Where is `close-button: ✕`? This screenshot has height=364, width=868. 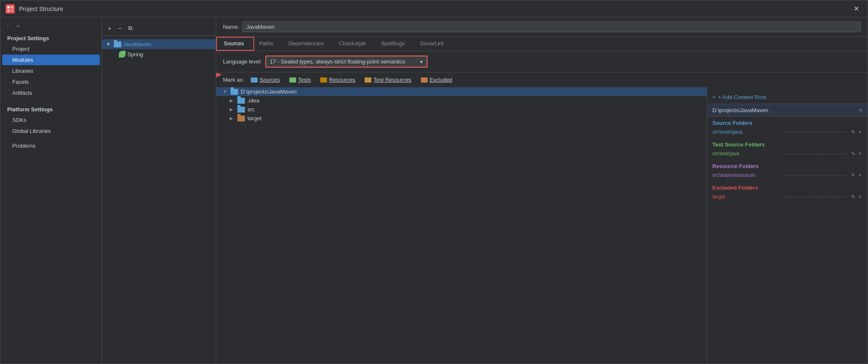
close-button: ✕ is located at coordinates (856, 8).